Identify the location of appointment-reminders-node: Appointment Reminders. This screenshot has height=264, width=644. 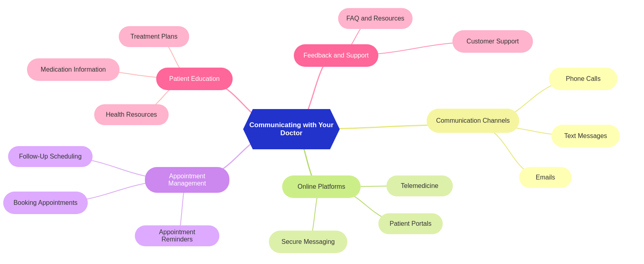
(177, 236).